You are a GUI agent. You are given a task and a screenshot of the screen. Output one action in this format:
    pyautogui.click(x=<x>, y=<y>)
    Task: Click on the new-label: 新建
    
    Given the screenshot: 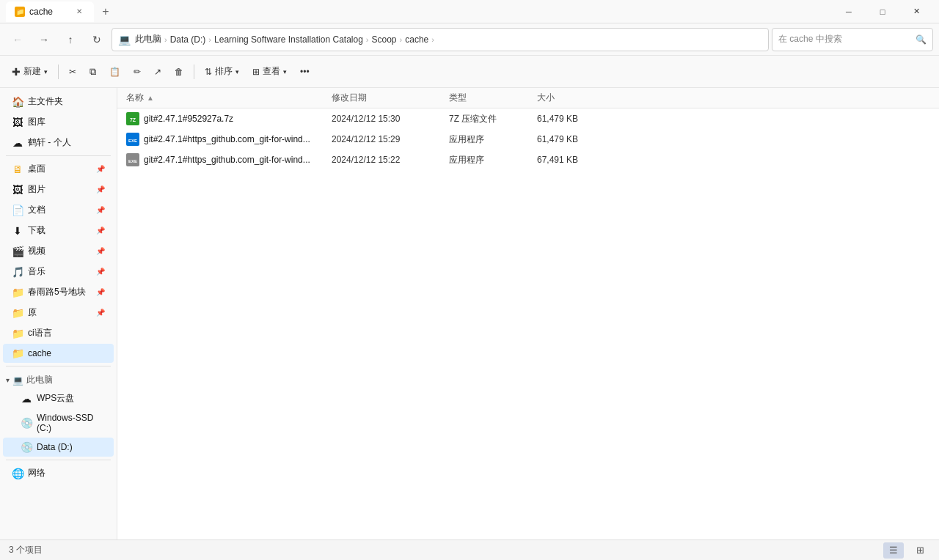 What is the action you would take?
    pyautogui.click(x=32, y=72)
    